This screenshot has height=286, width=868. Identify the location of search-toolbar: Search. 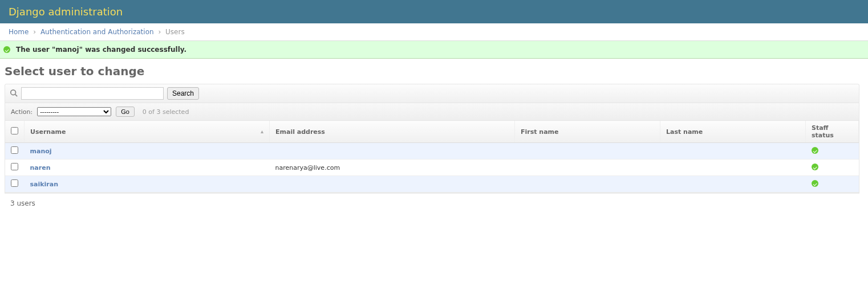
(432, 93).